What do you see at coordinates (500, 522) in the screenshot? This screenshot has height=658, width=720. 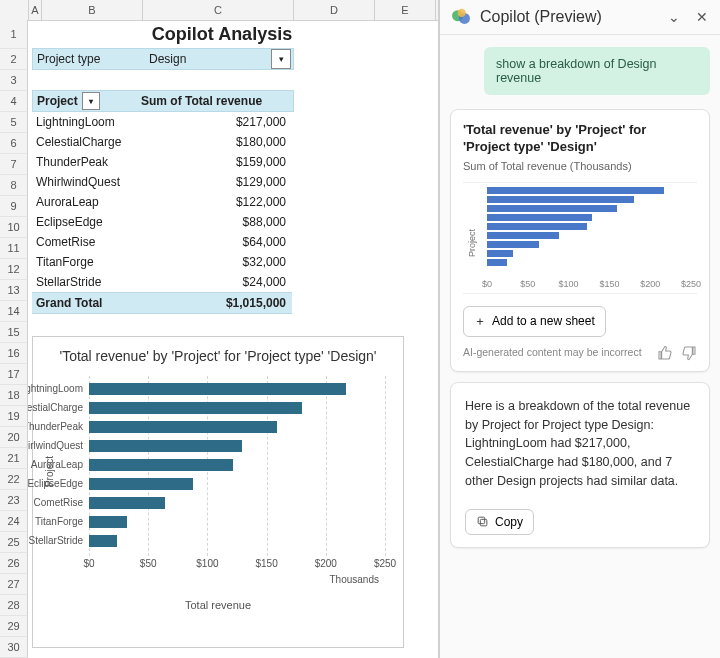 I see `copy-button: Copy` at bounding box center [500, 522].